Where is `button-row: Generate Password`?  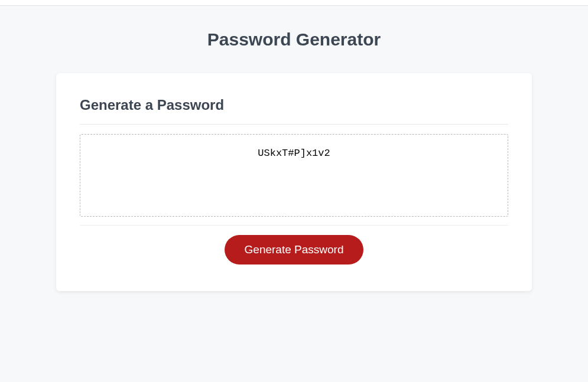
button-row: Generate Password is located at coordinates (294, 250).